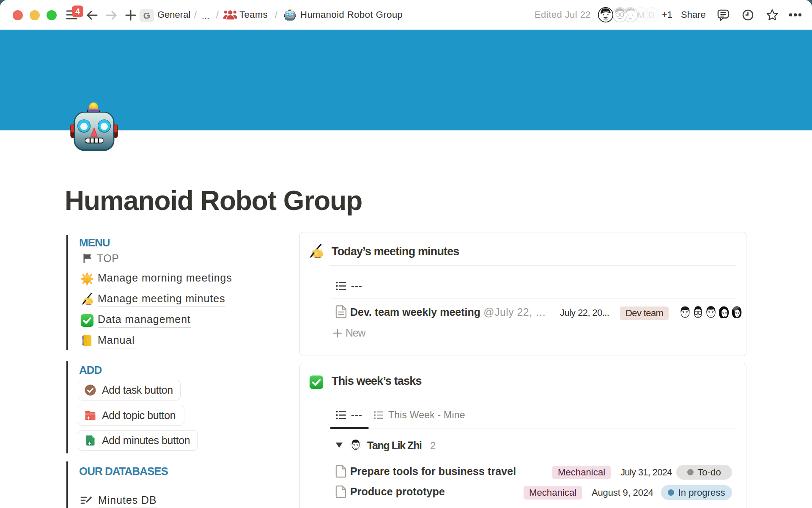 The height and width of the screenshot is (508, 812). I want to click on svg-text: D, so click(651, 15).